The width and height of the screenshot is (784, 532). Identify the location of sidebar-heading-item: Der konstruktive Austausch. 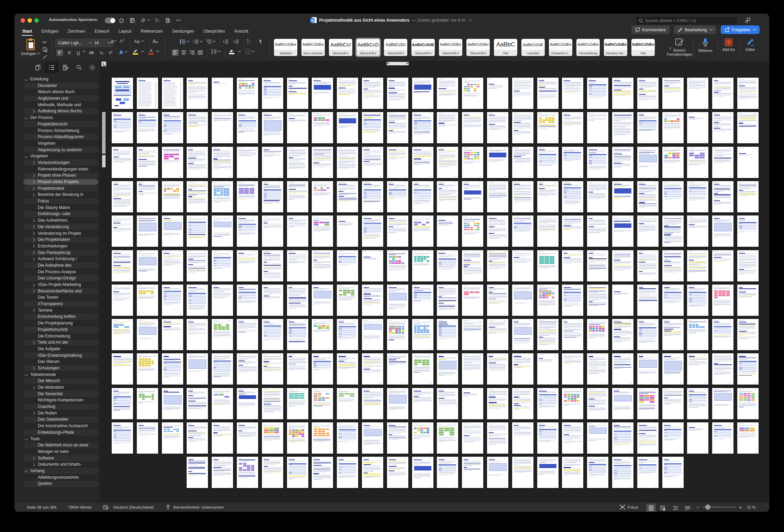
(57, 426).